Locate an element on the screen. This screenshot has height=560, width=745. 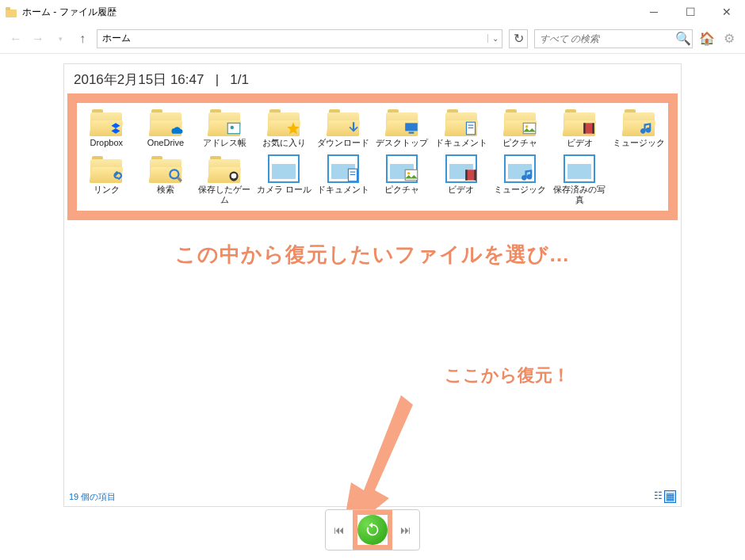
desktop-icon is located at coordinates (411, 129).